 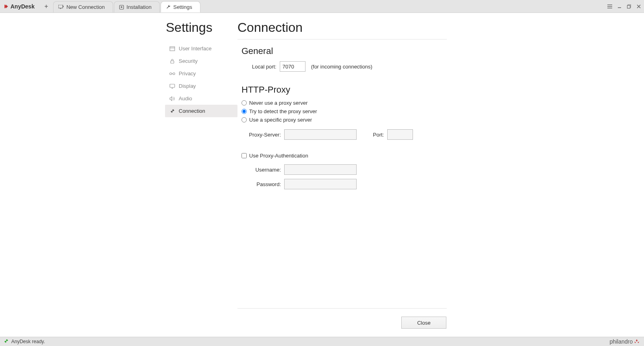 I want to click on proxy-radio-specific-label: Use a specific proxy server, so click(x=281, y=120).